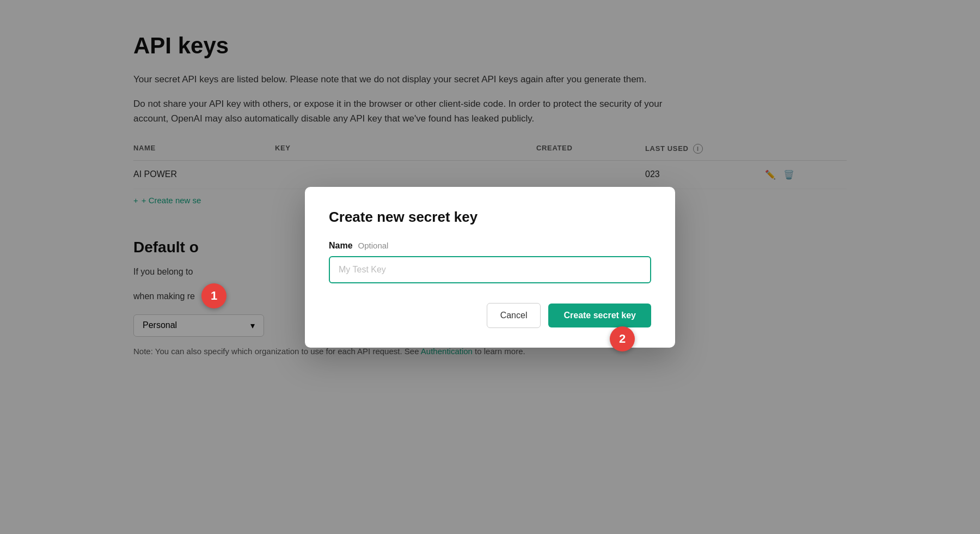  What do you see at coordinates (490, 246) in the screenshot?
I see `field-label-row: Name Optional` at bounding box center [490, 246].